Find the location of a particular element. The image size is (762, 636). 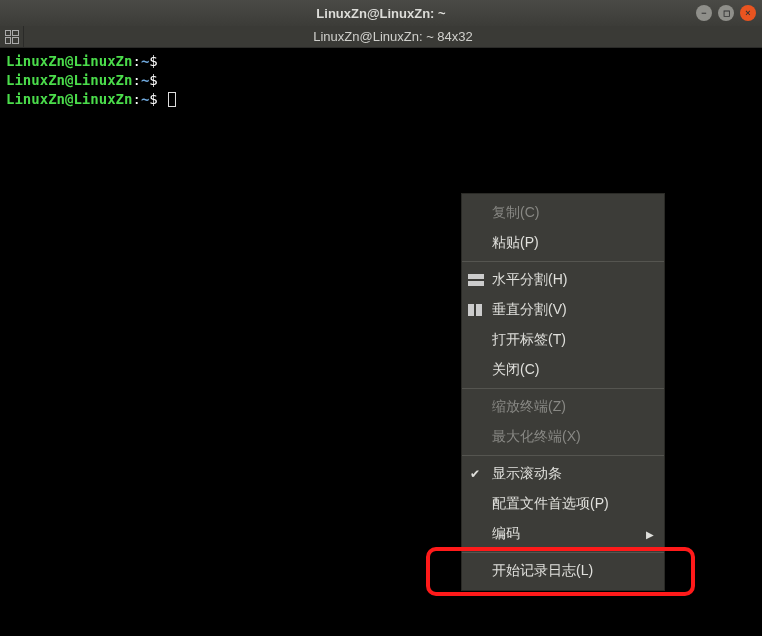

menu-open-tab: 打开标签(T) is located at coordinates (563, 340).